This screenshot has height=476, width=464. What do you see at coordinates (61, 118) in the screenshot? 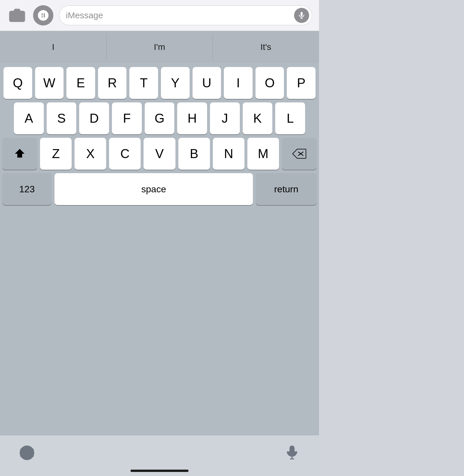
I see `key-s: S` at bounding box center [61, 118].